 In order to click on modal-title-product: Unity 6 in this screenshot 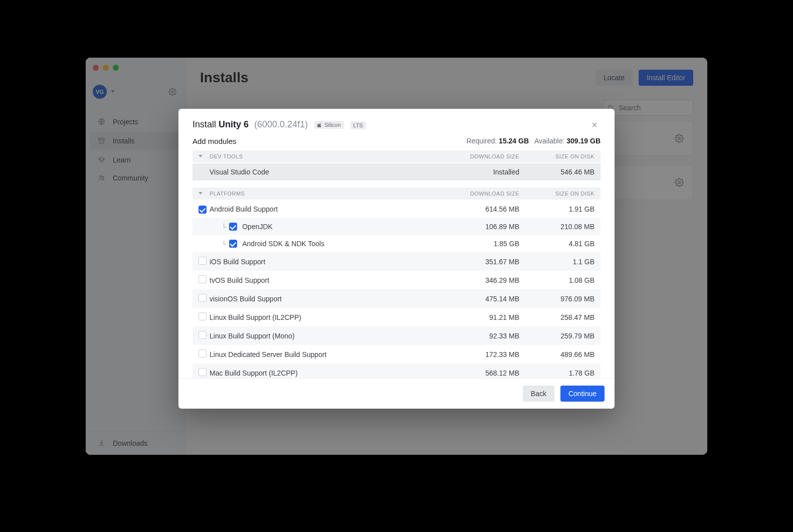, I will do `click(234, 124)`.